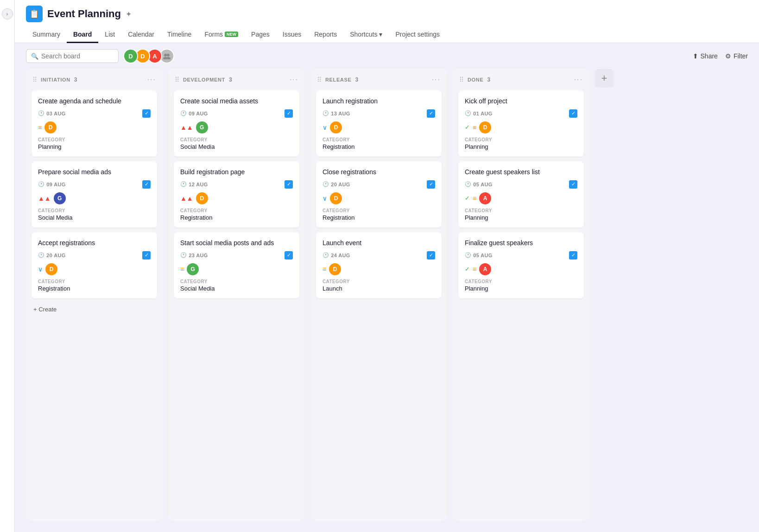 The height and width of the screenshot is (532, 759). I want to click on col-name-release: RELEASE, so click(338, 80).